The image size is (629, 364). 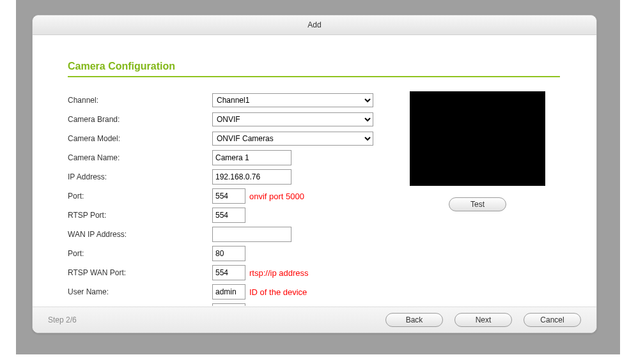 I want to click on annotation-user: ID of the device, so click(x=278, y=292).